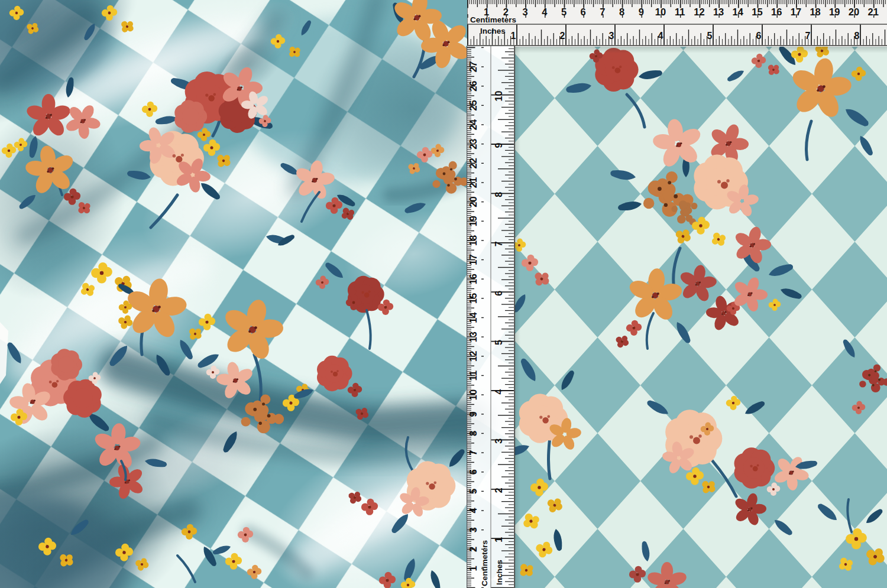 This screenshot has height=588, width=887. Describe the element at coordinates (473, 163) in the screenshot. I see `svg-text: 22` at that location.